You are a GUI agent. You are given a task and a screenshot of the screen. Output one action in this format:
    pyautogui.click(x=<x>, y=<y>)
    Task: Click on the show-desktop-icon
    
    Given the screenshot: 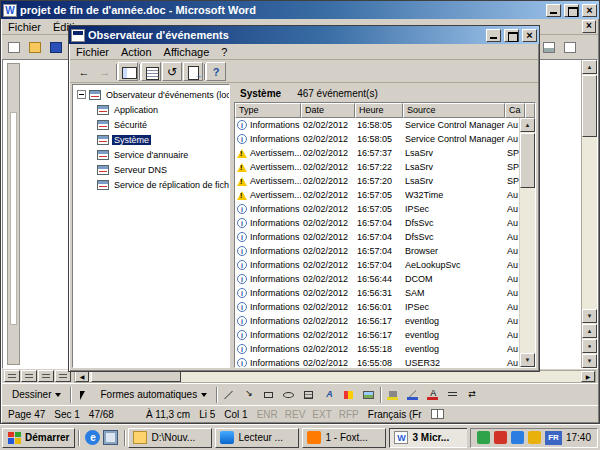 What is the action you would take?
    pyautogui.click(x=110, y=438)
    